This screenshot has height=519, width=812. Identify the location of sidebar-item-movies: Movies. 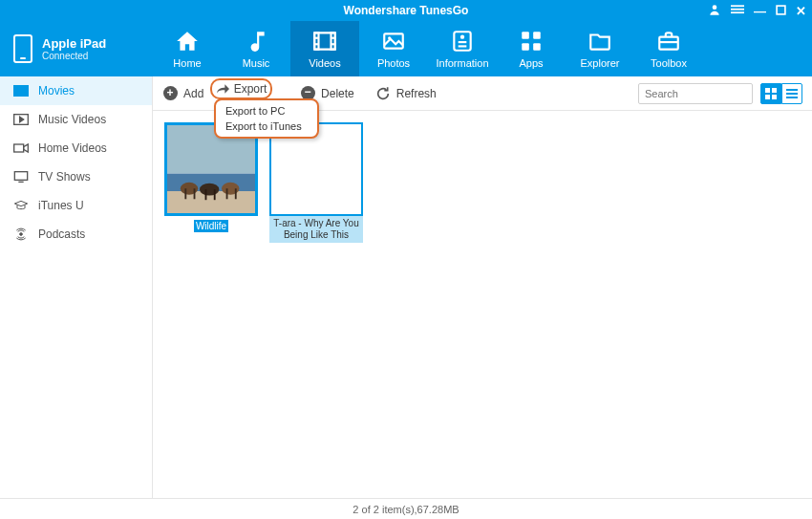
(76, 91).